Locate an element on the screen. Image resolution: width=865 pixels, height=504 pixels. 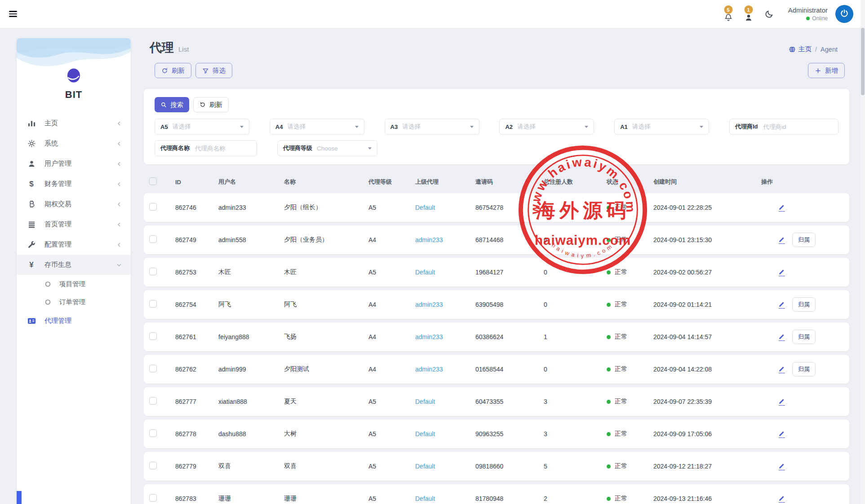
refresh-button: 刷新 is located at coordinates (173, 71).